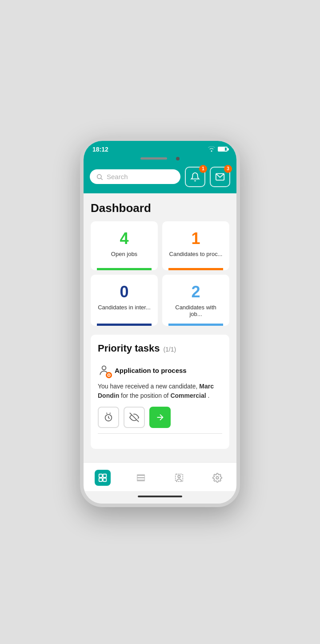 This screenshot has height=644, width=320. Describe the element at coordinates (160, 348) in the screenshot. I see `priority-tasks-header: Priority tasks (1/1)` at that location.